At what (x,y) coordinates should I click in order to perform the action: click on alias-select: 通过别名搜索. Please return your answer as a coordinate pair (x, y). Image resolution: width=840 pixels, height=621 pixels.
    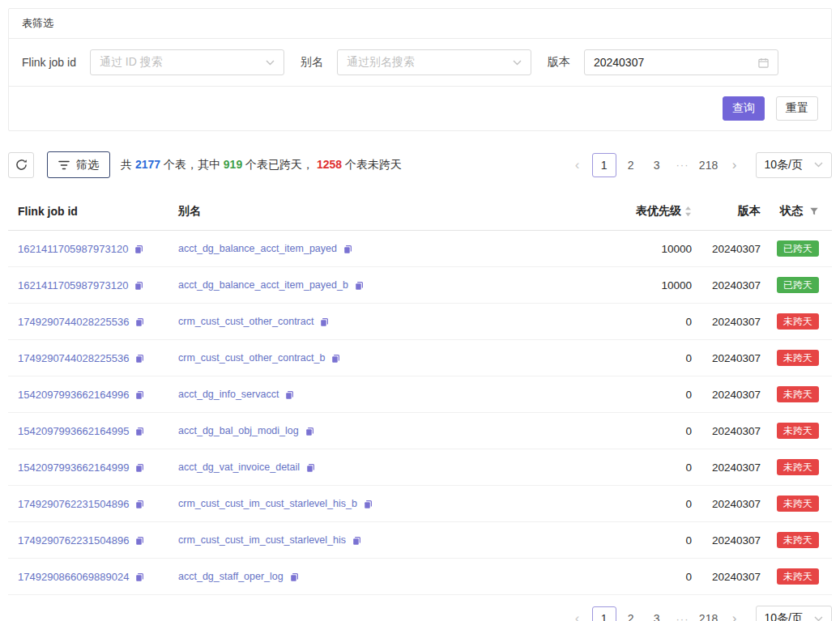
    Looking at the image, I should click on (434, 62).